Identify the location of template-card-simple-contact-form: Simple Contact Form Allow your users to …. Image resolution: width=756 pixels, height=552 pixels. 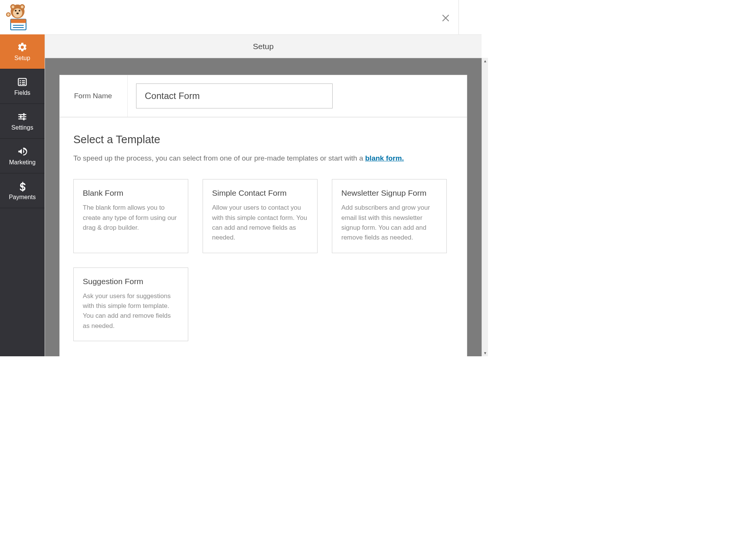
(260, 216).